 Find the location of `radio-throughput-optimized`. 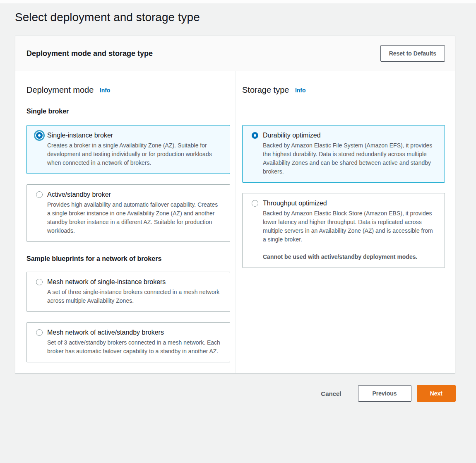

radio-throughput-optimized is located at coordinates (255, 203).